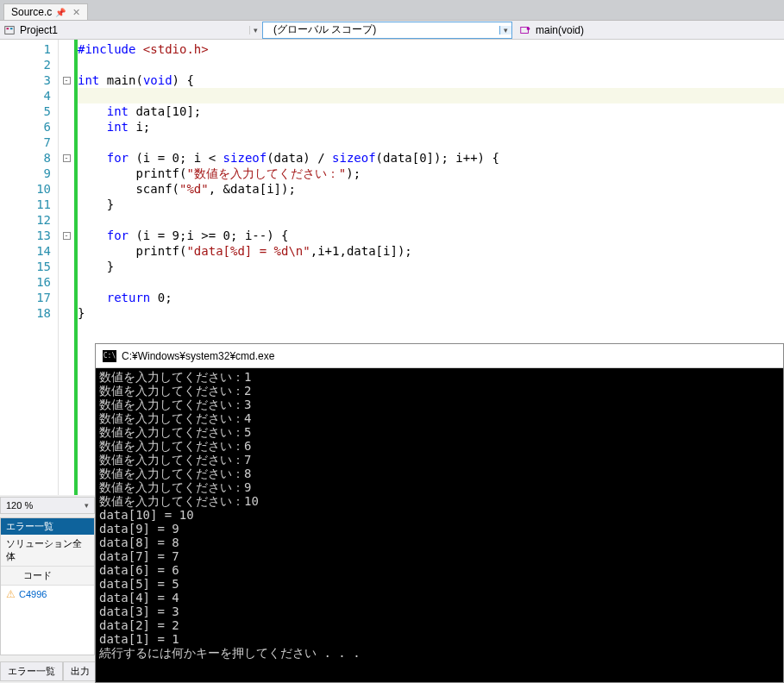 The height and width of the screenshot is (683, 784). Describe the element at coordinates (29, 49) in the screenshot. I see `line-number: 1` at that location.